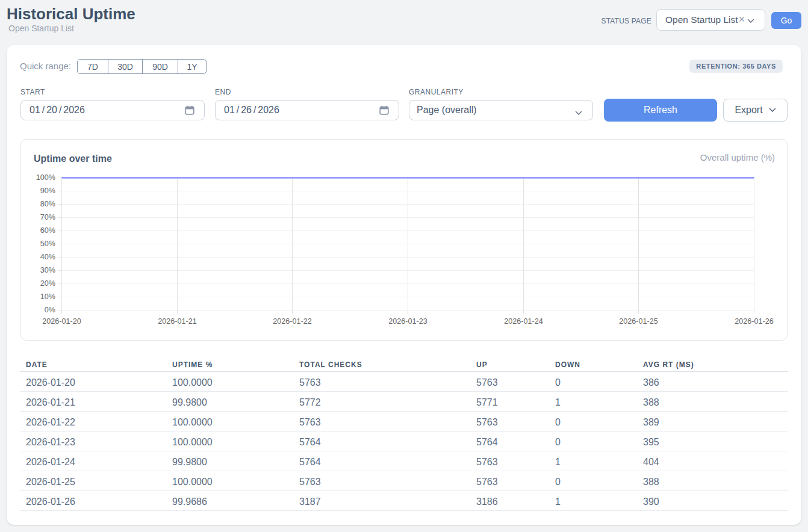 This screenshot has width=808, height=532. What do you see at coordinates (48, 191) in the screenshot?
I see `svg-text: 90%` at bounding box center [48, 191].